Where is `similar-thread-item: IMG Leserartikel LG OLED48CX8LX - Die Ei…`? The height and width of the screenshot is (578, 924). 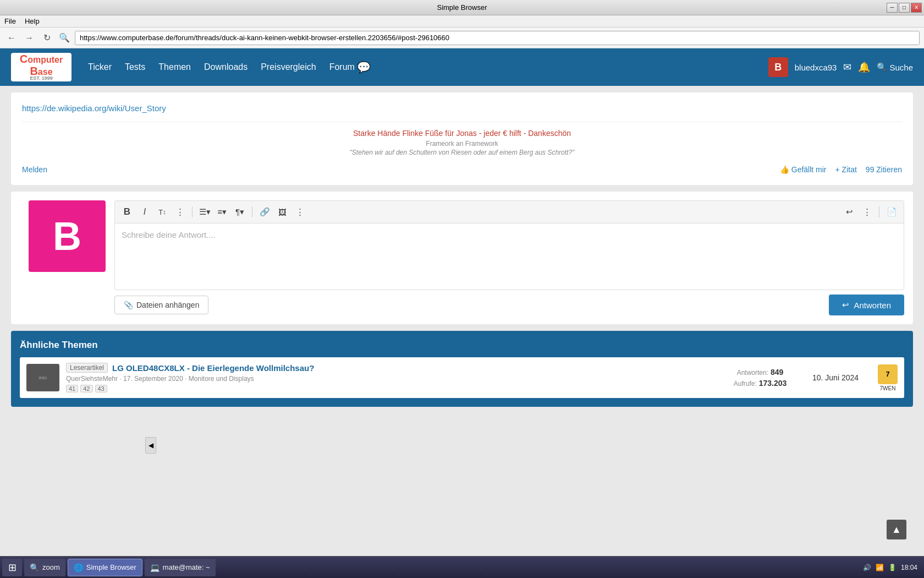 similar-thread-item: IMG Leserartikel LG OLED48CX8LX - Die Ei… is located at coordinates (462, 378).